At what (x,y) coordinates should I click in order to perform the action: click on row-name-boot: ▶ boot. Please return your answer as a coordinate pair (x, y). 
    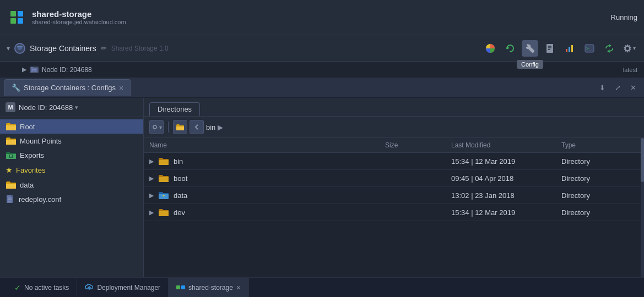
    Looking at the image, I should click on (267, 178).